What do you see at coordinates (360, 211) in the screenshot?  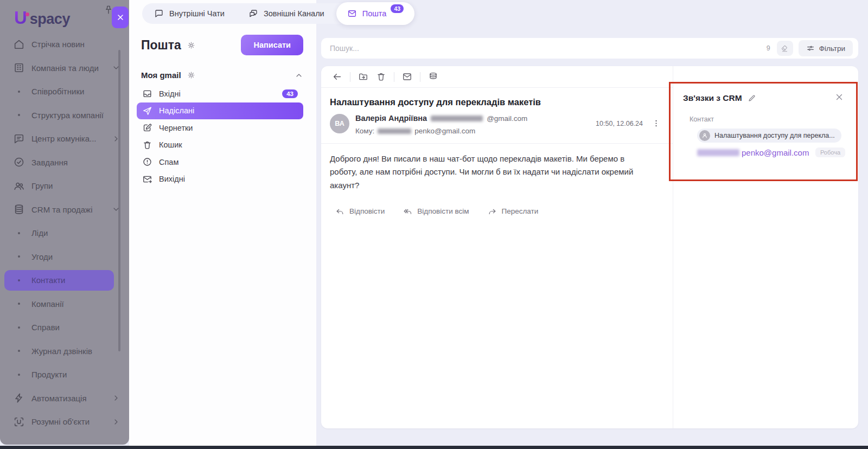 I see `reply-button: Відповісти` at bounding box center [360, 211].